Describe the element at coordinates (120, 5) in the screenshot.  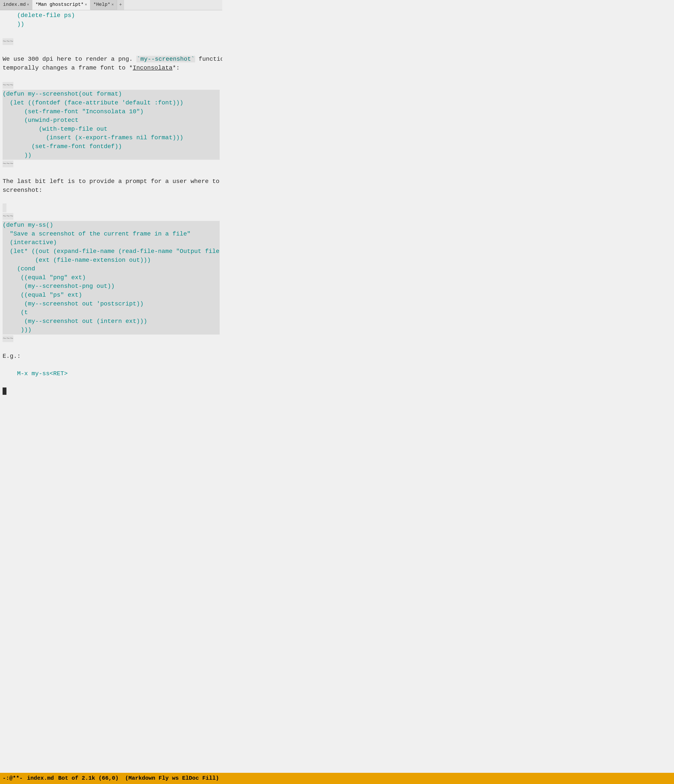
I see `tab-add-button: +` at that location.